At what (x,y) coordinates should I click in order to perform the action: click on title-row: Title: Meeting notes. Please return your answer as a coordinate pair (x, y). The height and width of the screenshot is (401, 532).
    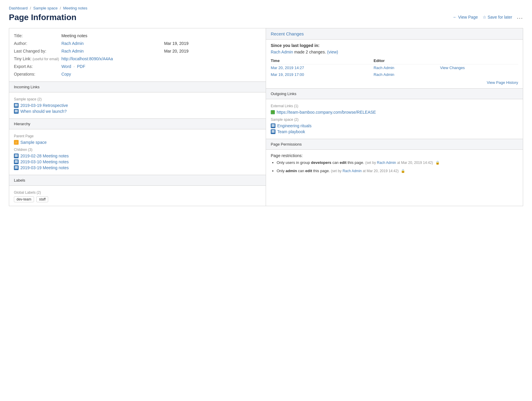
    Looking at the image, I should click on (137, 36).